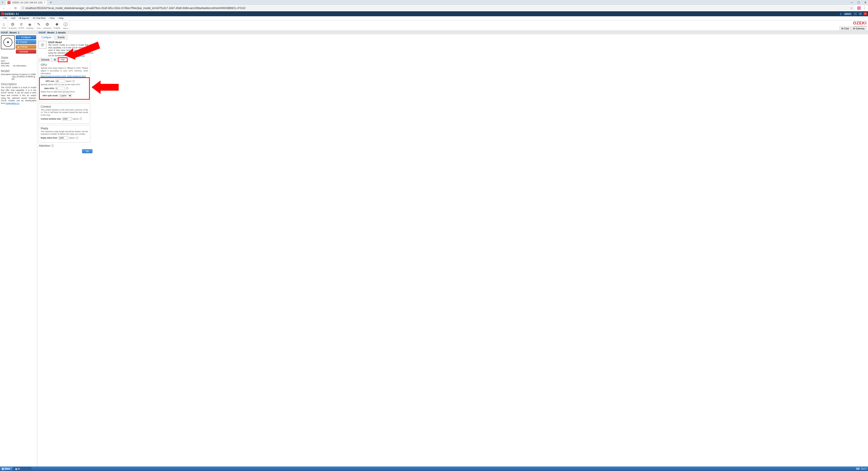 The image size is (868, 471). What do you see at coordinates (65, 128) in the screenshot?
I see `reply-title: Reply` at bounding box center [65, 128].